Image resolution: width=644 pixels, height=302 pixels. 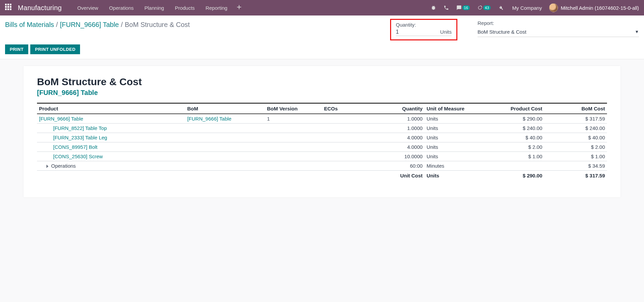 I want to click on product-link: [CONS_89957] Bolt, so click(x=75, y=147).